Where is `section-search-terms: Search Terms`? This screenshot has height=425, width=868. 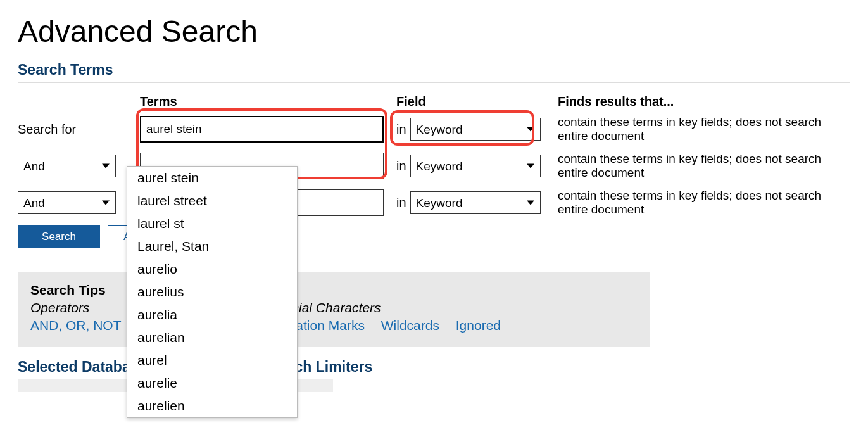
section-search-terms: Search Terms is located at coordinates (434, 72).